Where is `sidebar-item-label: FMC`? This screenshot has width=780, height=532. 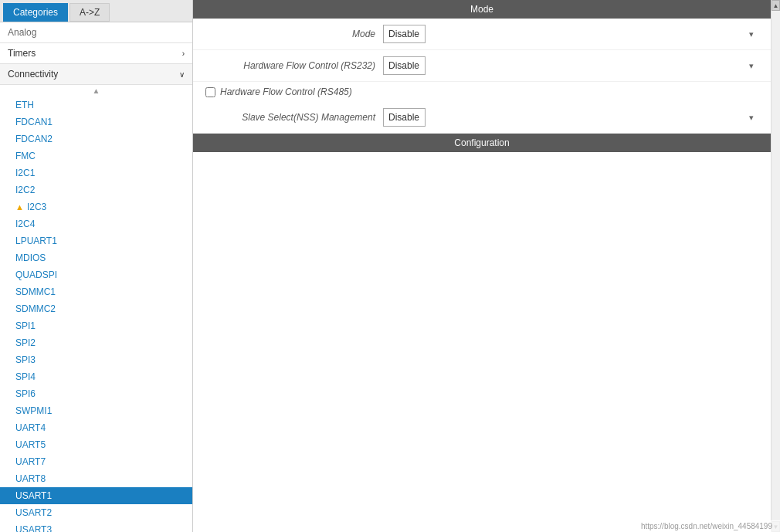 sidebar-item-label: FMC is located at coordinates (25, 156).